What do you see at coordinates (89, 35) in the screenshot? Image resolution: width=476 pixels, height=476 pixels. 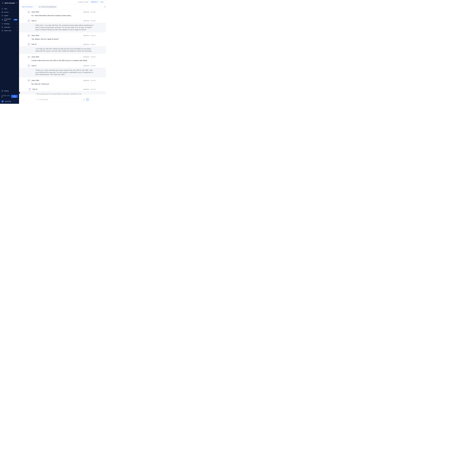 I see `message-timestamp: 16/05/202416:16:23` at bounding box center [89, 35].